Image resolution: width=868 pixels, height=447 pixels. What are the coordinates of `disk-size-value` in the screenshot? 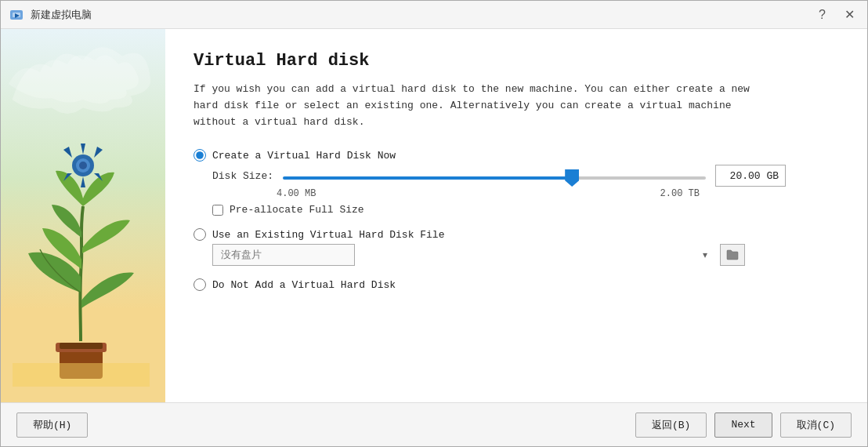 It's located at (750, 176).